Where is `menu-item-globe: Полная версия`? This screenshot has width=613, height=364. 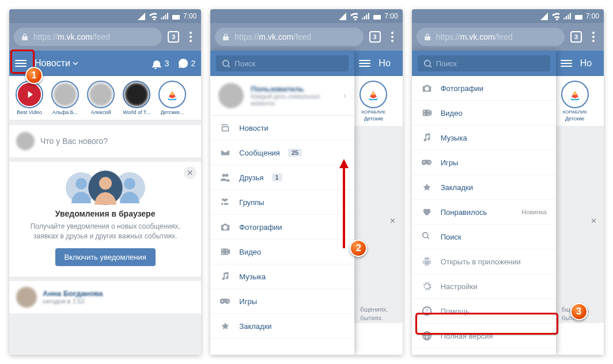 menu-item-globe: Полная версия is located at coordinates (484, 336).